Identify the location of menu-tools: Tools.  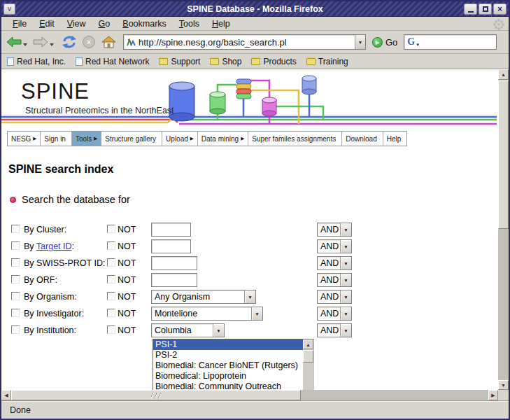
(189, 24).